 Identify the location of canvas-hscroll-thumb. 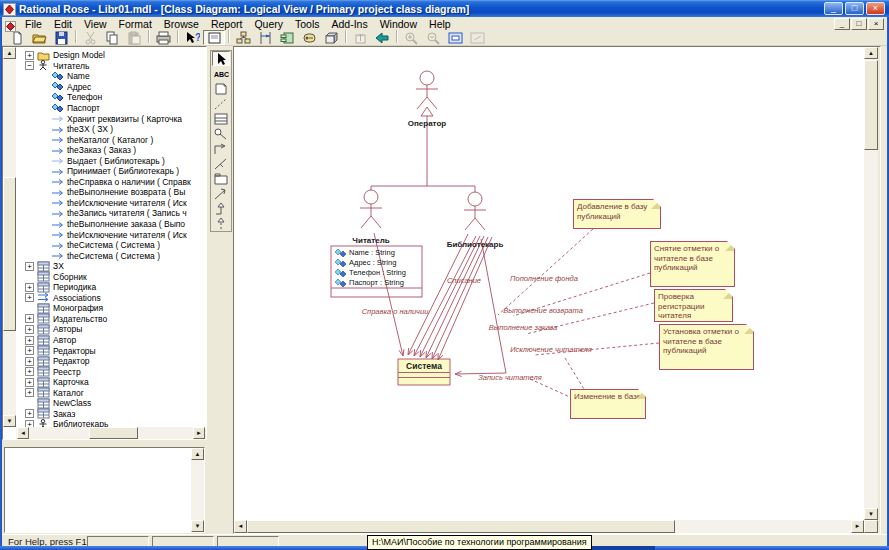
(461, 526).